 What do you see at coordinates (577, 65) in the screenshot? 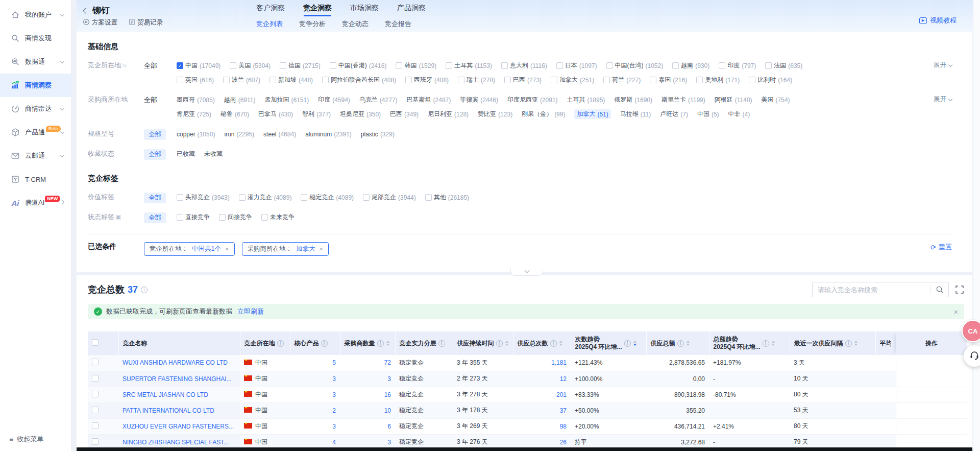
I see `filter-option: 日本(1097)` at bounding box center [577, 65].